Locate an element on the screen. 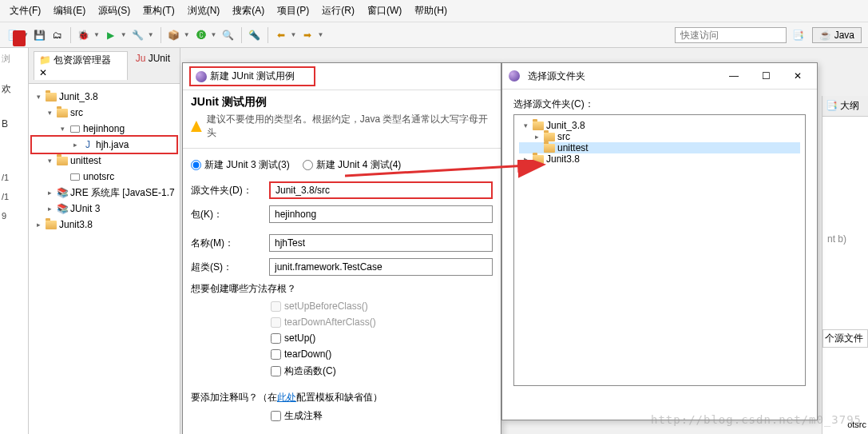 The width and height of the screenshot is (868, 434). fs-tree-unittest: unittest is located at coordinates (660, 148).